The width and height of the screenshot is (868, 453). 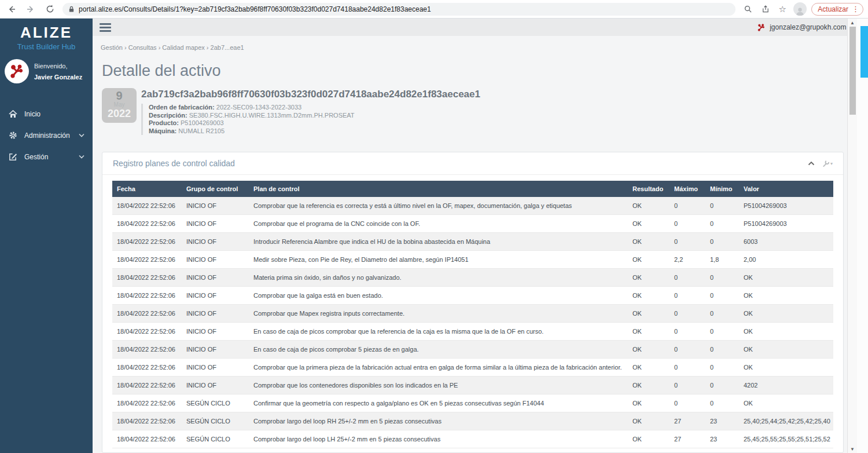 What do you see at coordinates (722, 439) in the screenshot?
I see `table-cell: 23` at bounding box center [722, 439].